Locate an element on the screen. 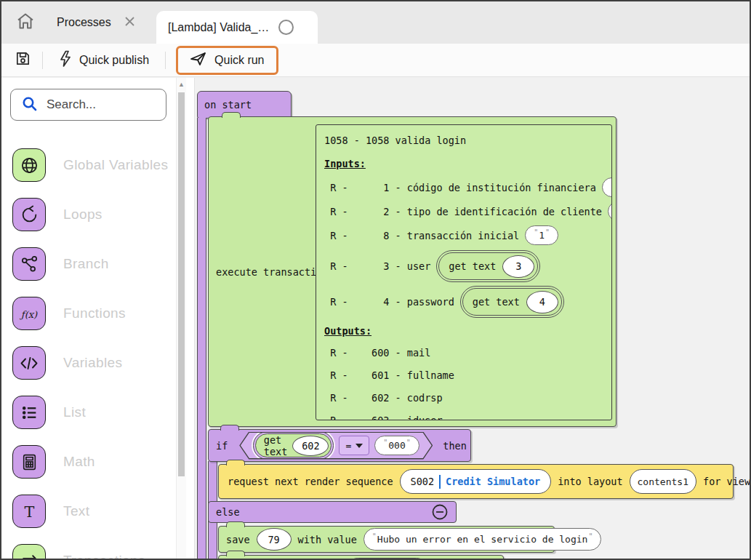 The width and height of the screenshot is (751, 560). sidebar-item-label: List is located at coordinates (74, 412).